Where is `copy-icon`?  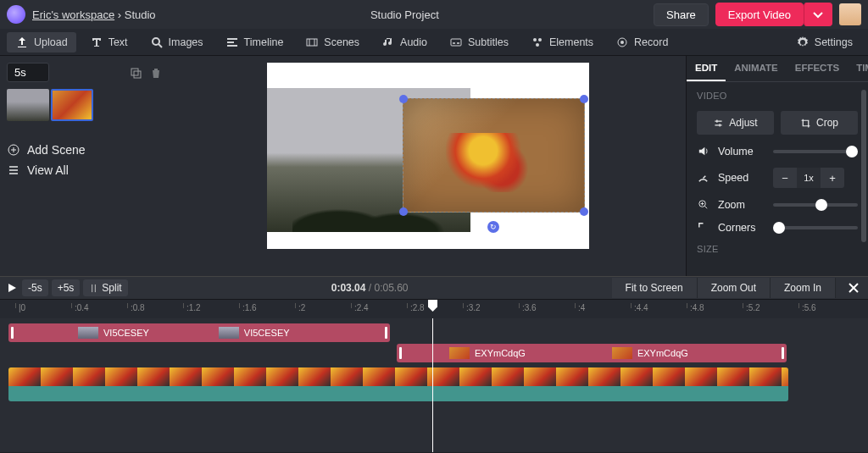
copy-icon is located at coordinates (136, 73).